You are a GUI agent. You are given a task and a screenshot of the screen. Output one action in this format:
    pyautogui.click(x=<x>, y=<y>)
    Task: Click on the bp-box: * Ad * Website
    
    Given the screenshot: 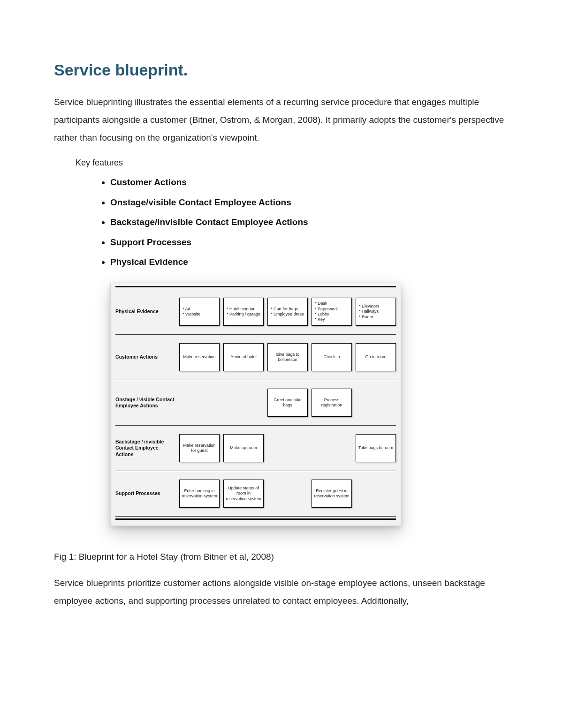 What is the action you would take?
    pyautogui.click(x=199, y=312)
    